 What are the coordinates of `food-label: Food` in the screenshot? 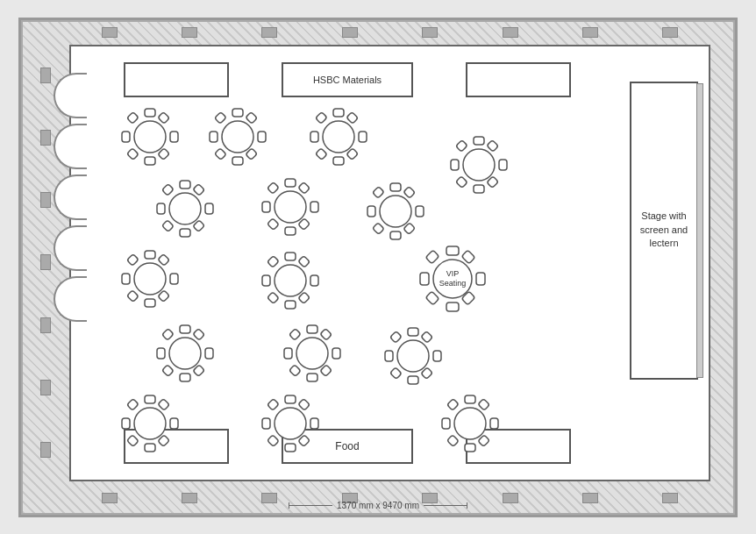 It's located at (347, 446).